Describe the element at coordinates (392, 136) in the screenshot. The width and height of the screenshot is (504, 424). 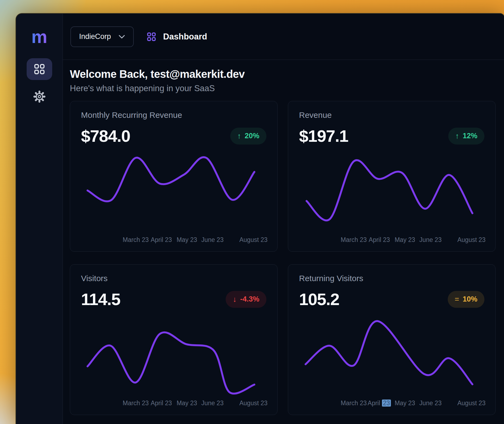
I see `value-row: $197.1 ↑ 12%` at that location.